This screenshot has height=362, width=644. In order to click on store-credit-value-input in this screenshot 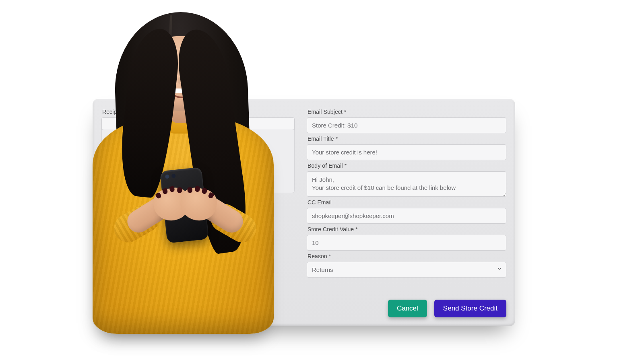, I will do `click(407, 243)`.